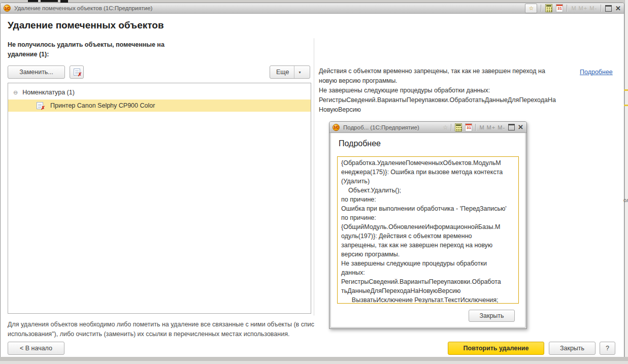  What do you see at coordinates (77, 72) in the screenshot?
I see `document-red-x-icon: ✗` at bounding box center [77, 72].